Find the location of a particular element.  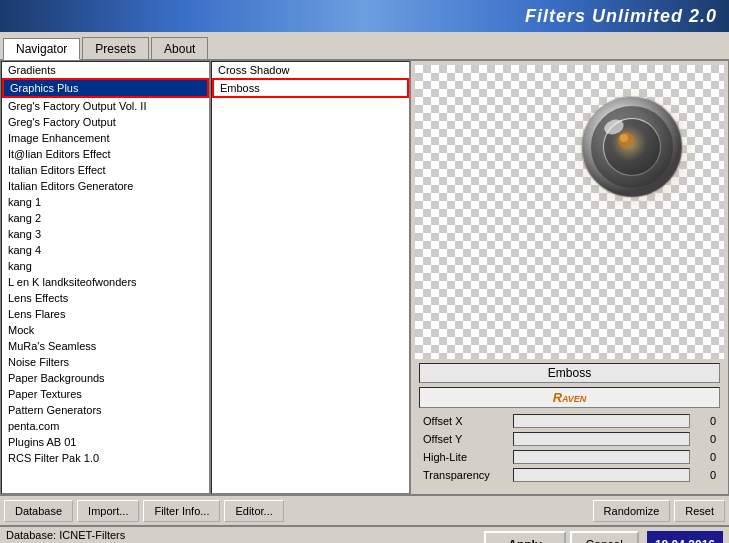

category-item: L en K landksiteofwonders is located at coordinates (106, 282).